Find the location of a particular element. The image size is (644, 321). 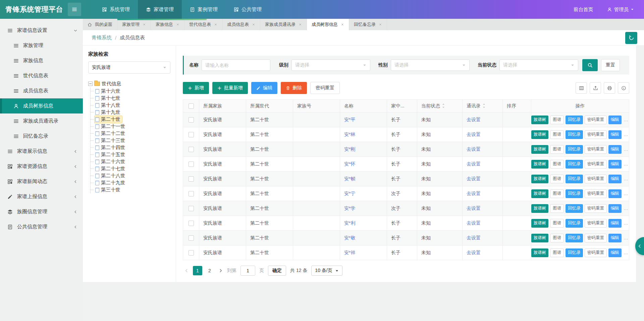

tree-node: 第二十三世 is located at coordinates (130, 140).